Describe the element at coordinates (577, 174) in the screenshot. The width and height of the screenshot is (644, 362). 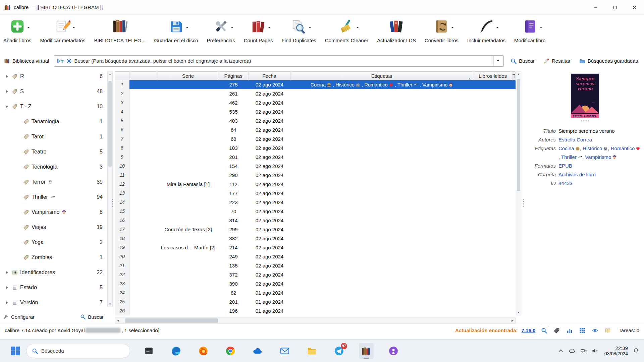
I see `detail-link: Archivos de libro` at that location.